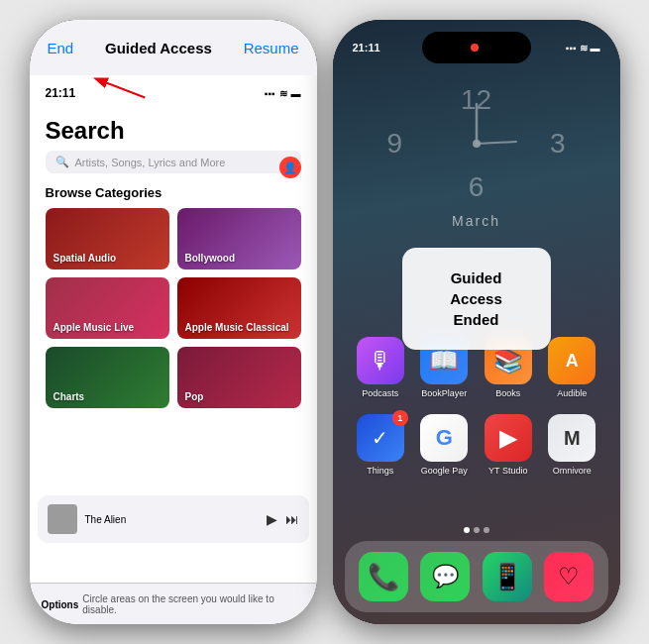  I want to click on app-bookplayer-label: BookPlayer, so click(444, 393).